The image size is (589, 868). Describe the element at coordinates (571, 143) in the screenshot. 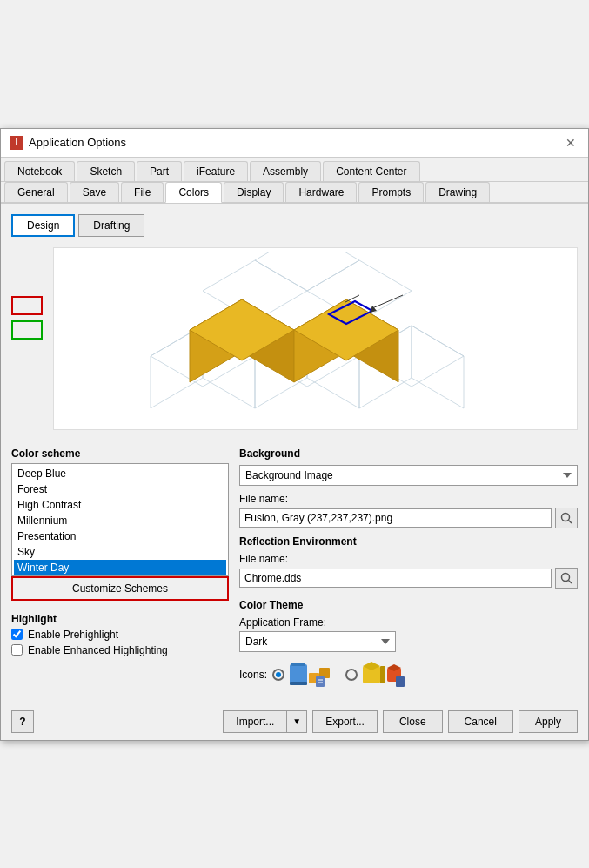

I see `close-icon-button: ✕` at that location.